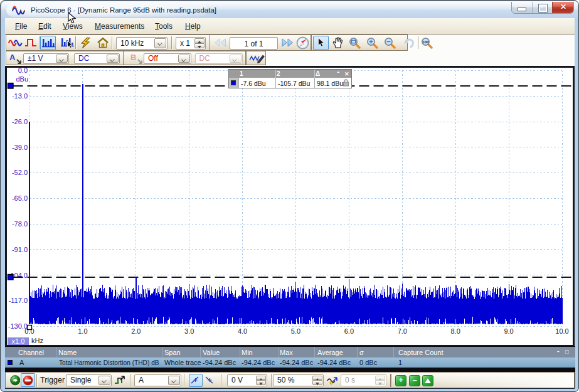 This screenshot has width=579, height=392. What do you see at coordinates (20, 147) in the screenshot?
I see `svg-text: -39.0` at bounding box center [20, 147].